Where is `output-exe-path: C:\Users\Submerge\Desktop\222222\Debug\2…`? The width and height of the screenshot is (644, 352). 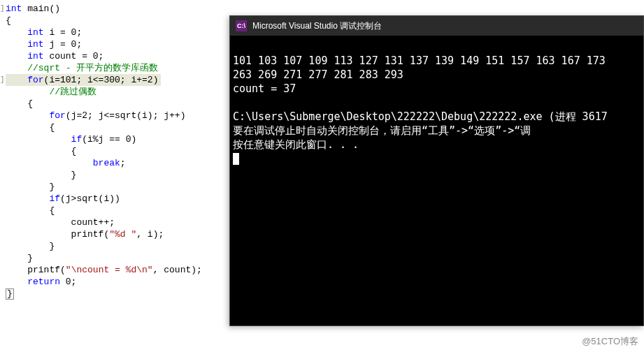 output-exe-path: C:\Users\Submerge\Desktop\222222\Debug\2… is located at coordinates (420, 117).